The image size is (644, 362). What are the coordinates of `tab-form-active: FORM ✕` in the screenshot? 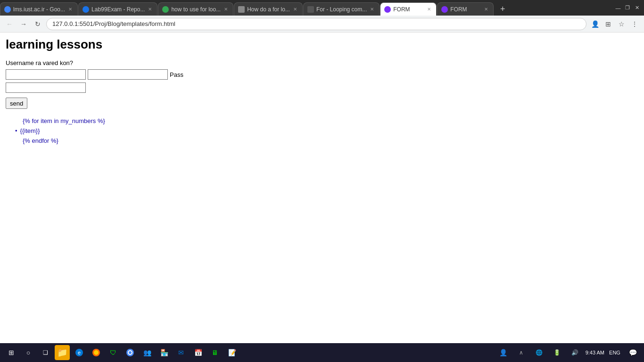 It's located at (408, 9).